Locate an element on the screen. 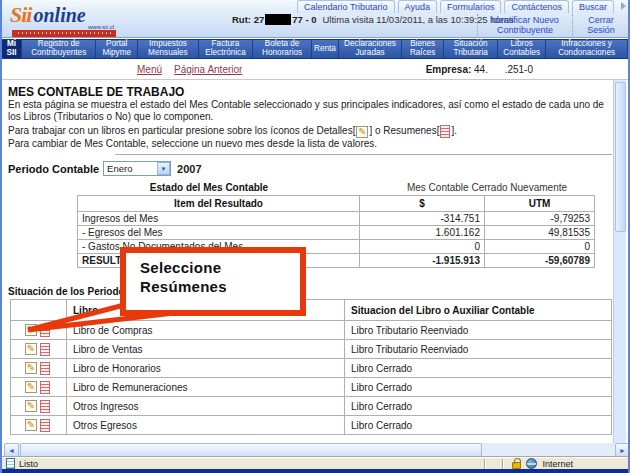  result-value: 1.601.162 is located at coordinates (422, 233).